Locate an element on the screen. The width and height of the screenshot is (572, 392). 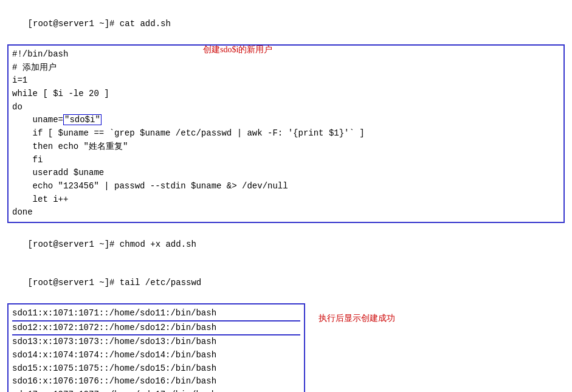
do-line: do is located at coordinates (286, 108).